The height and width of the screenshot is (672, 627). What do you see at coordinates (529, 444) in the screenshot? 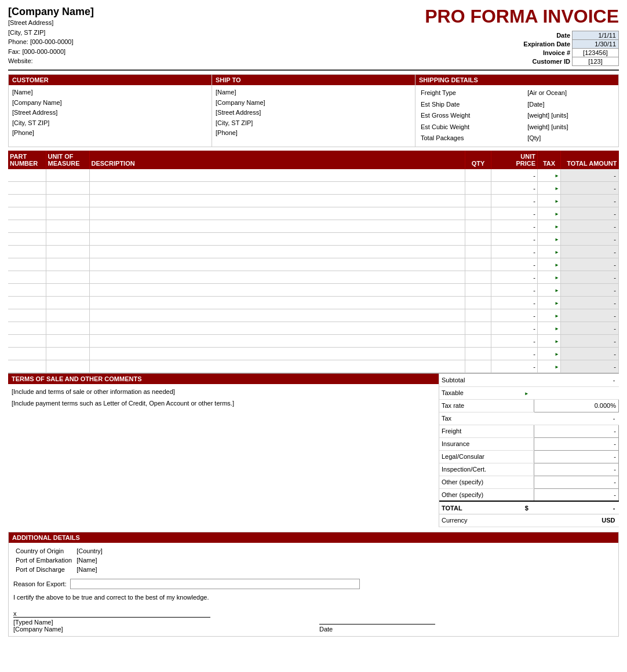
I see `summary-row: Insurance-` at bounding box center [529, 444].